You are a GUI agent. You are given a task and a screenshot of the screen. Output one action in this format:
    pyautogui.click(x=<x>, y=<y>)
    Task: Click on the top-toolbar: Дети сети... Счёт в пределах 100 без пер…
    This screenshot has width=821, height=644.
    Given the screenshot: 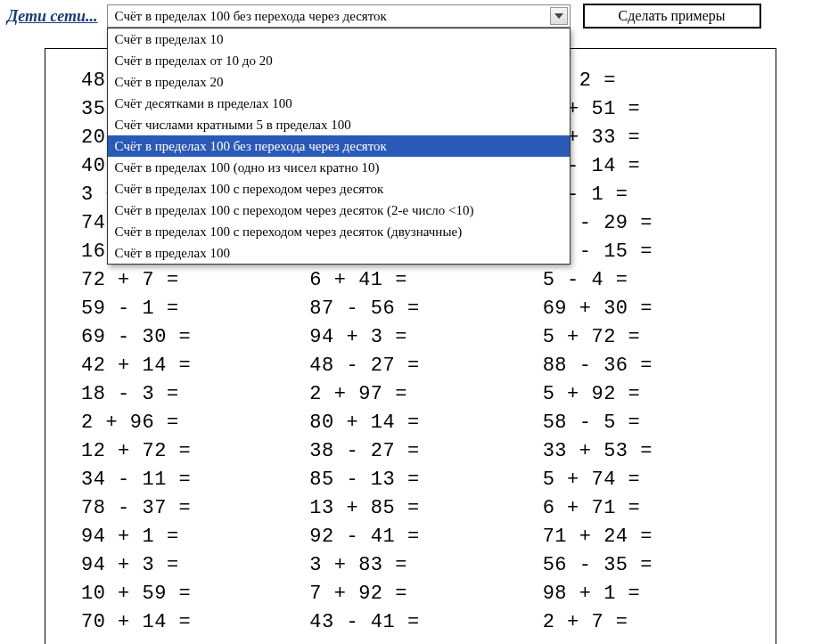 What is the action you would take?
    pyautogui.click(x=410, y=16)
    